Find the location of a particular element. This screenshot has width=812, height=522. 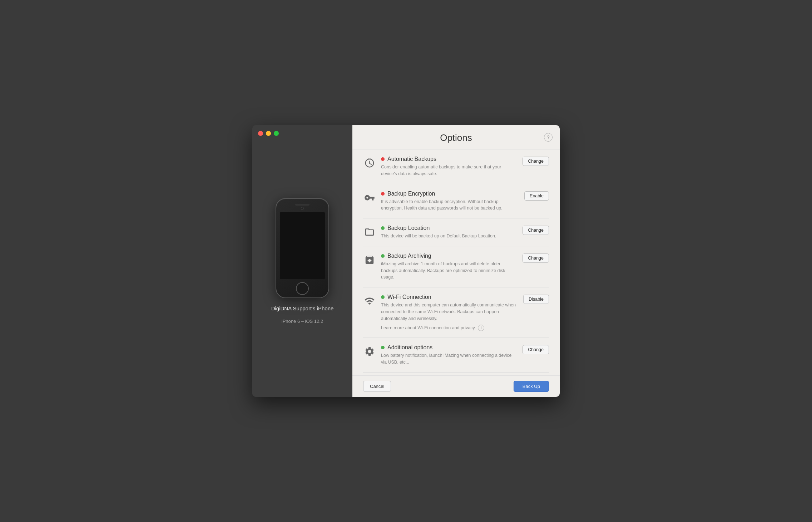

automatic-backups-title-row: Automatic Backups is located at coordinates (449, 159).